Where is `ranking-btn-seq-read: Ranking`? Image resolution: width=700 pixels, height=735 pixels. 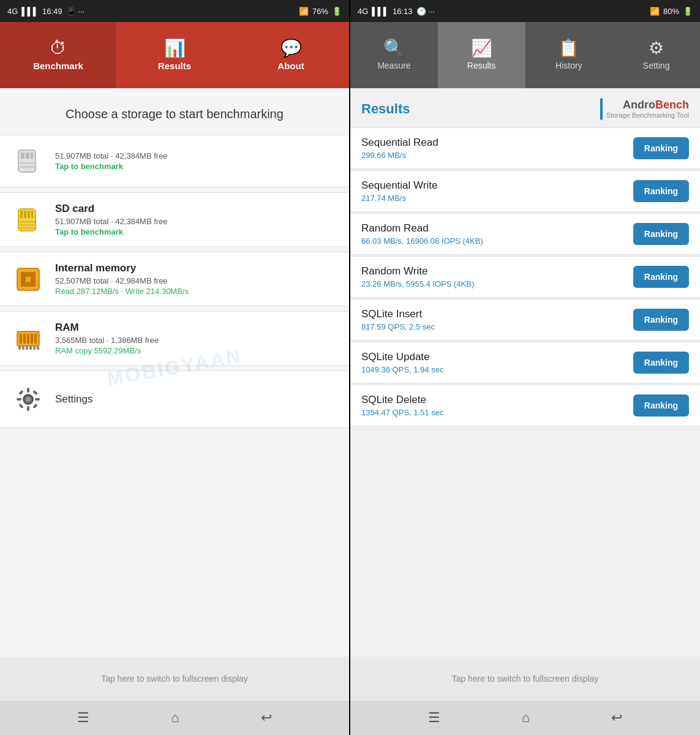 ranking-btn-seq-read: Ranking is located at coordinates (661, 148).